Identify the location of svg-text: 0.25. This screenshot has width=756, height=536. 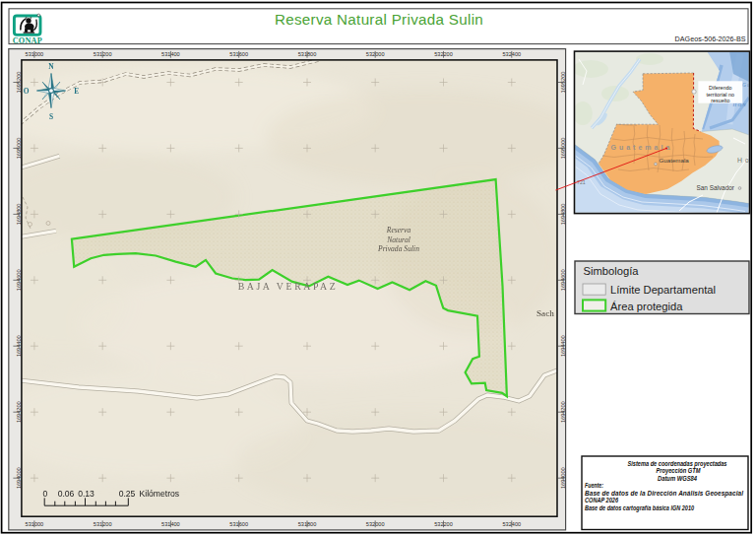
(128, 494).